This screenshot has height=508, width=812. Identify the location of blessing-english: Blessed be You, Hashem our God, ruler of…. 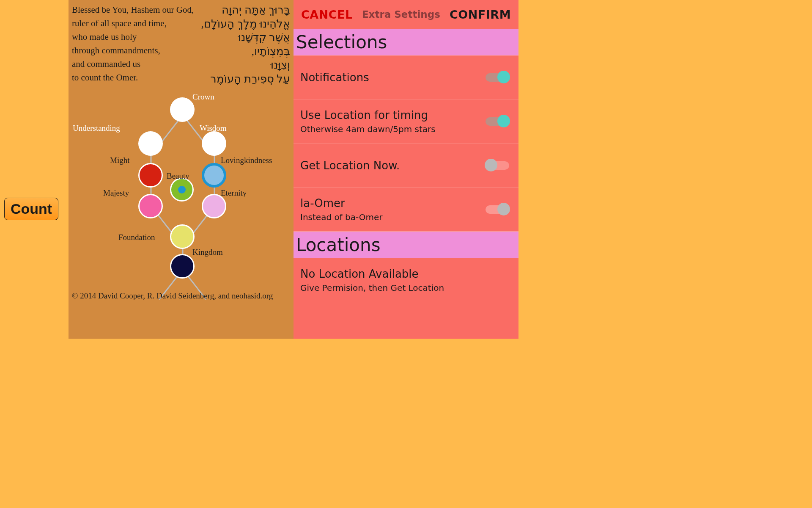
(133, 45).